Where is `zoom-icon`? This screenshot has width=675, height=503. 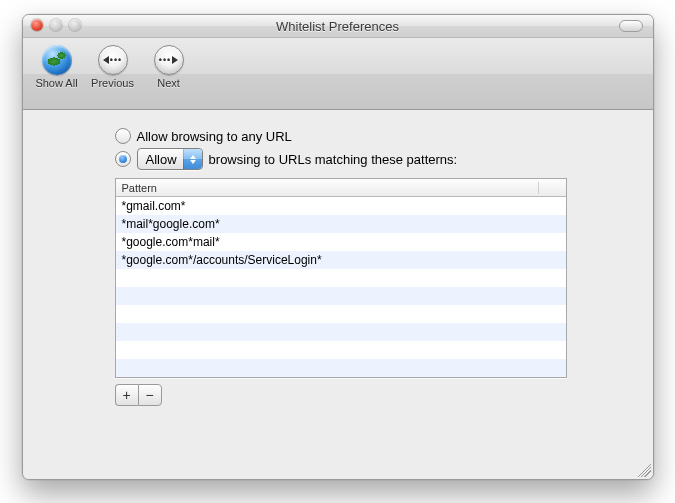 zoom-icon is located at coordinates (75, 25).